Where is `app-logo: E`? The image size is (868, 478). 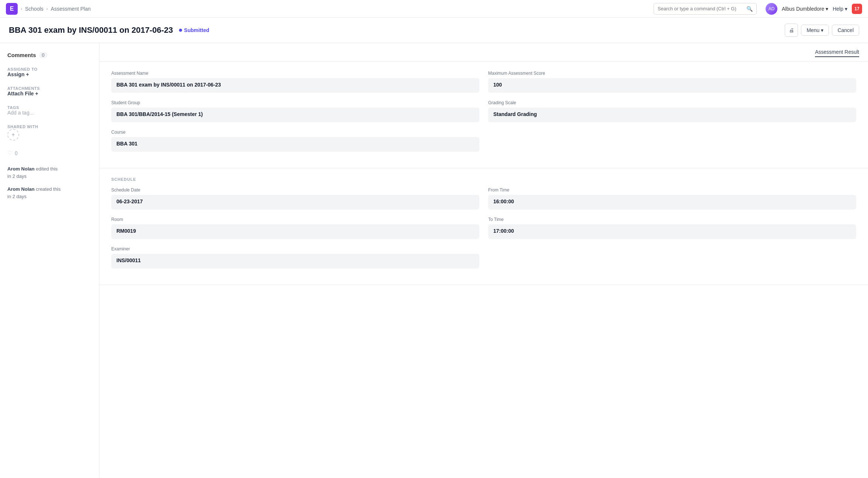 app-logo: E is located at coordinates (12, 9).